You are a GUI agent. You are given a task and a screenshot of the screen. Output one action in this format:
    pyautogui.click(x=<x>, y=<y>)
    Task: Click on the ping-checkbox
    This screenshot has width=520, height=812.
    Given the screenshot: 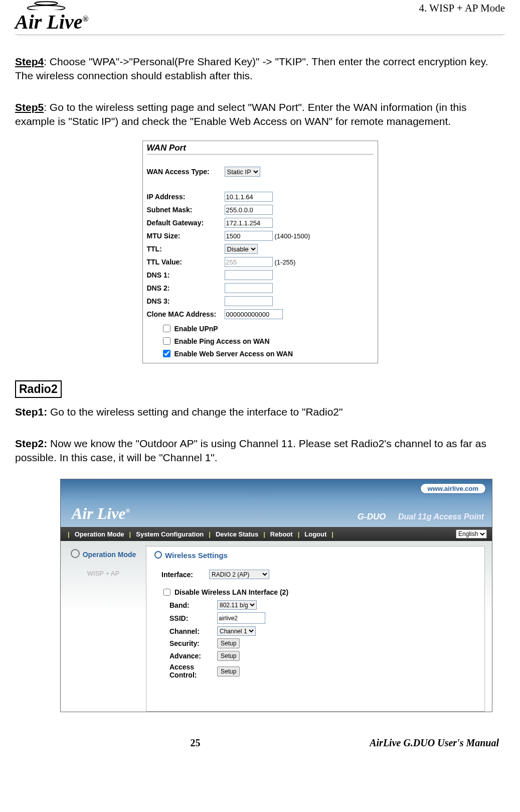 What is the action you would take?
    pyautogui.click(x=166, y=341)
    